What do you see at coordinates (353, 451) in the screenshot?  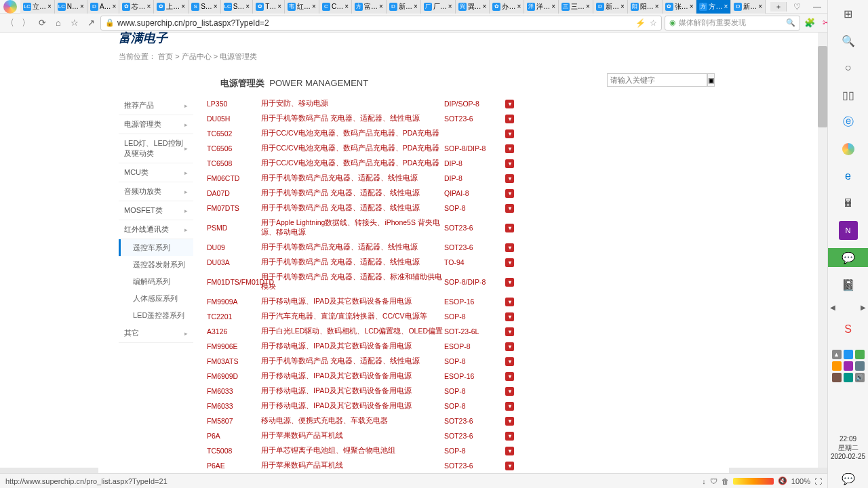 I see `product-desc: 用于单芯锂离子电池组、锂聚合物电池组` at bounding box center [353, 451].